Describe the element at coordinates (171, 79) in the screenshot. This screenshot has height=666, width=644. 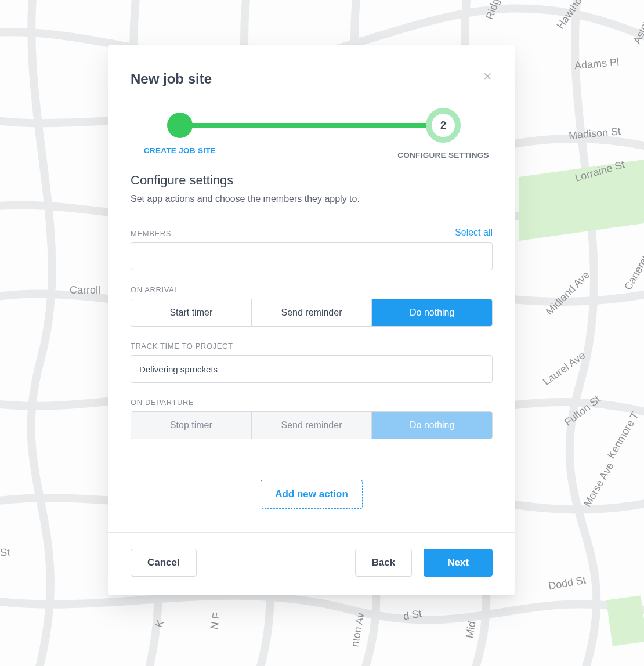
I see `dialog-title: New job site` at that location.